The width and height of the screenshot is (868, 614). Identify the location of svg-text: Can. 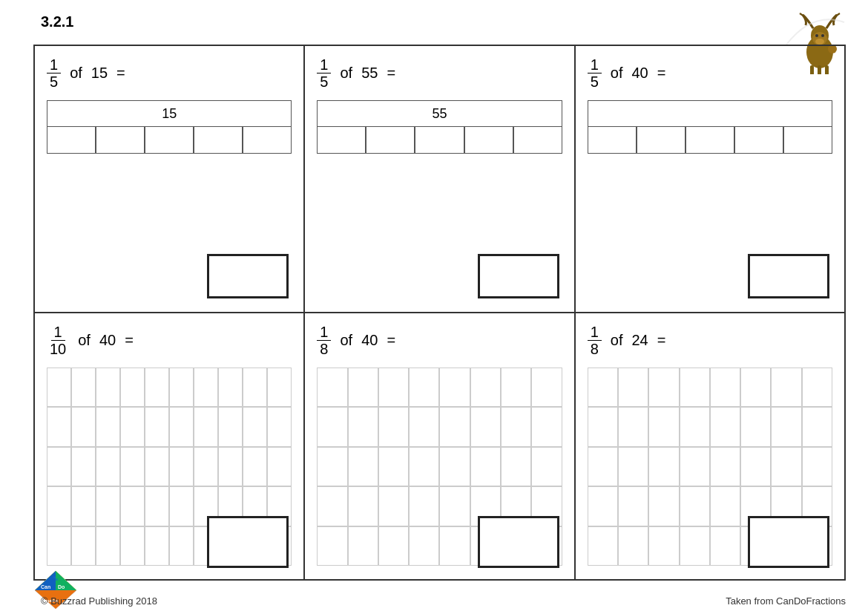
(46, 587).